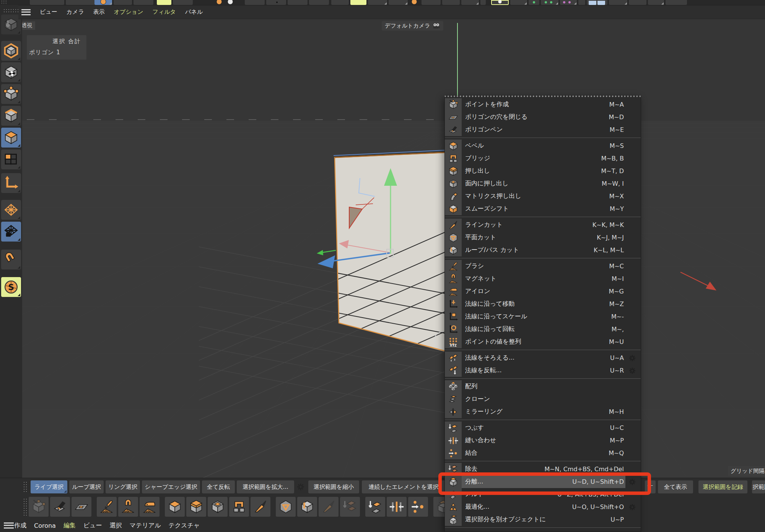 The image size is (765, 532). What do you see at coordinates (397, 507) in the screenshot?
I see `stitch-sew-tool-button` at bounding box center [397, 507].